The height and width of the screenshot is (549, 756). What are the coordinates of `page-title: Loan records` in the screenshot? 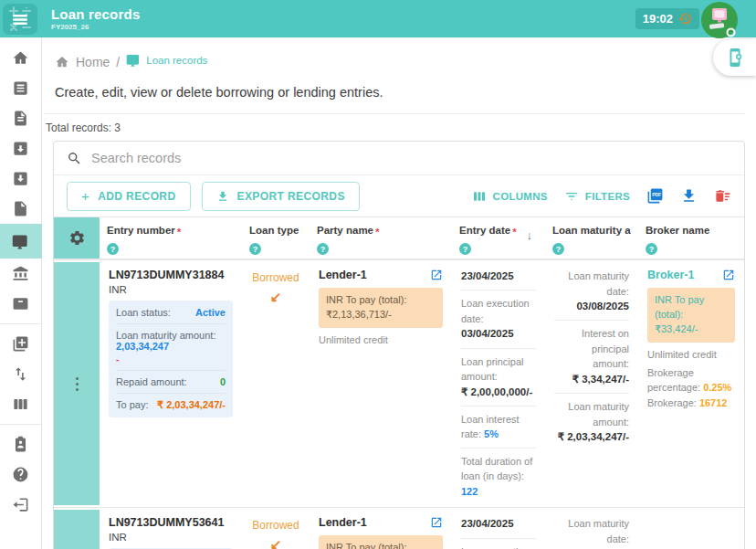 It's located at (95, 15).